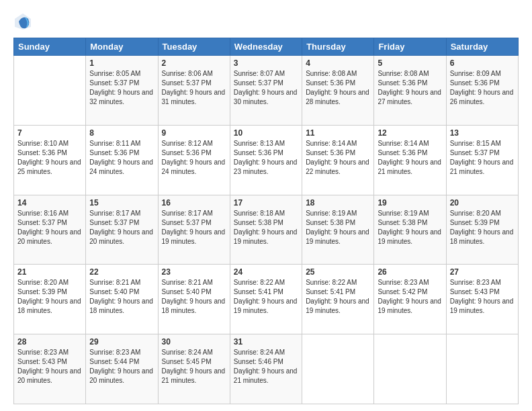  Describe the element at coordinates (339, 300) in the screenshot. I see `calendar-cell: 25Sunrise: 8:22 AM Sunset: 5:41 PM Dayli…` at that location.